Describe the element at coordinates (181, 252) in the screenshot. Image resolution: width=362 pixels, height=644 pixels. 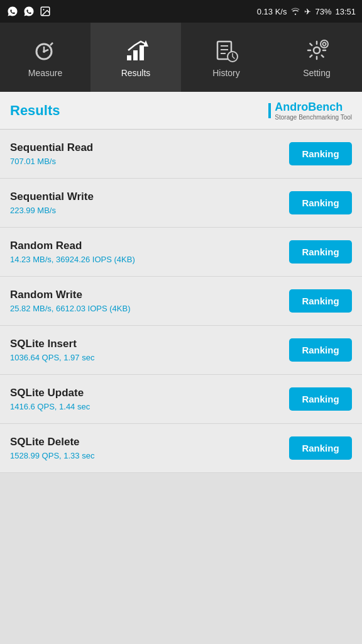
I see `result-item: Random Read 14.23 MB/s, 36924.26 IOPS (4…` at that location.